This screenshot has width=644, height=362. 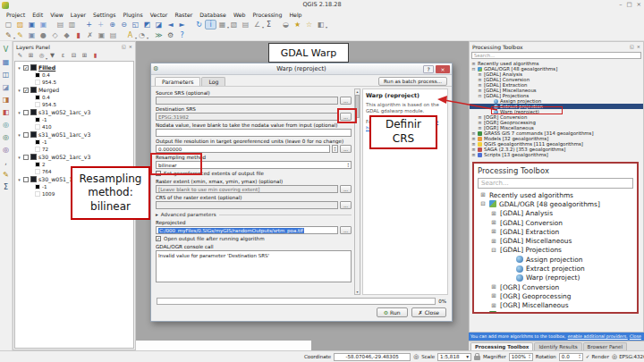 What do you see at coordinates (5, 113) in the screenshot?
I see `add-oracle-layer-icon: ◧` at bounding box center [5, 113].